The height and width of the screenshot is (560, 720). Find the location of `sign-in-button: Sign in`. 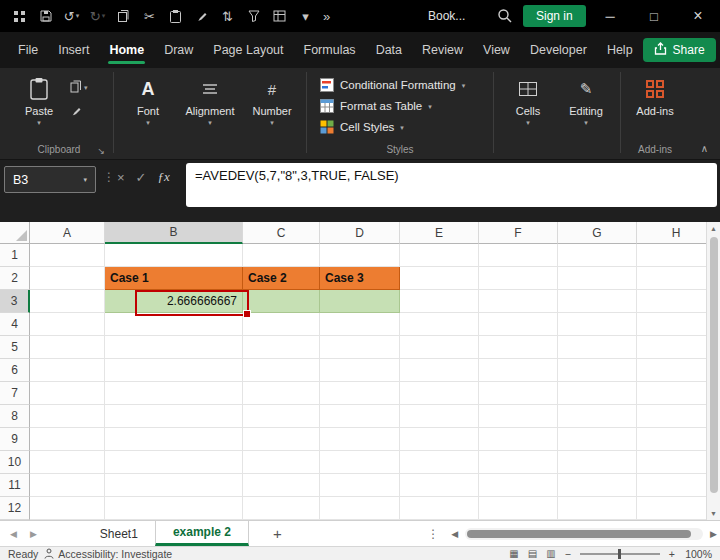

sign-in-button: Sign in is located at coordinates (554, 16).